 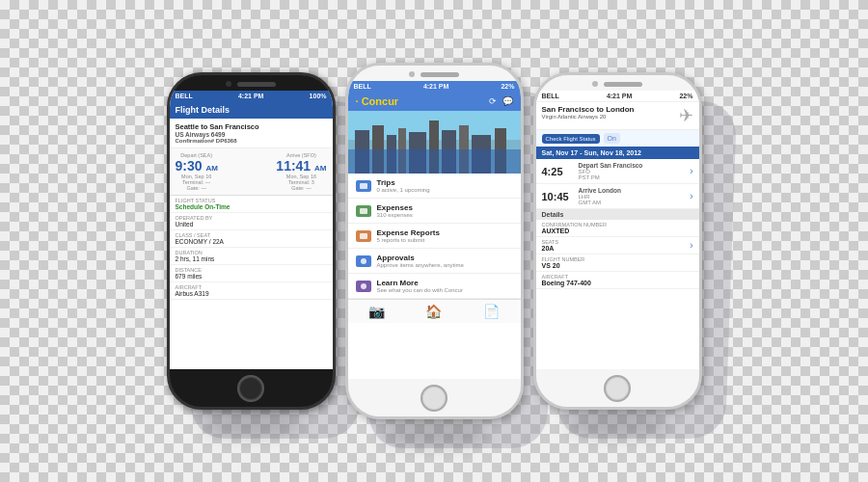 I want to click on phone3-seats-value: 20A, so click(x=551, y=249).